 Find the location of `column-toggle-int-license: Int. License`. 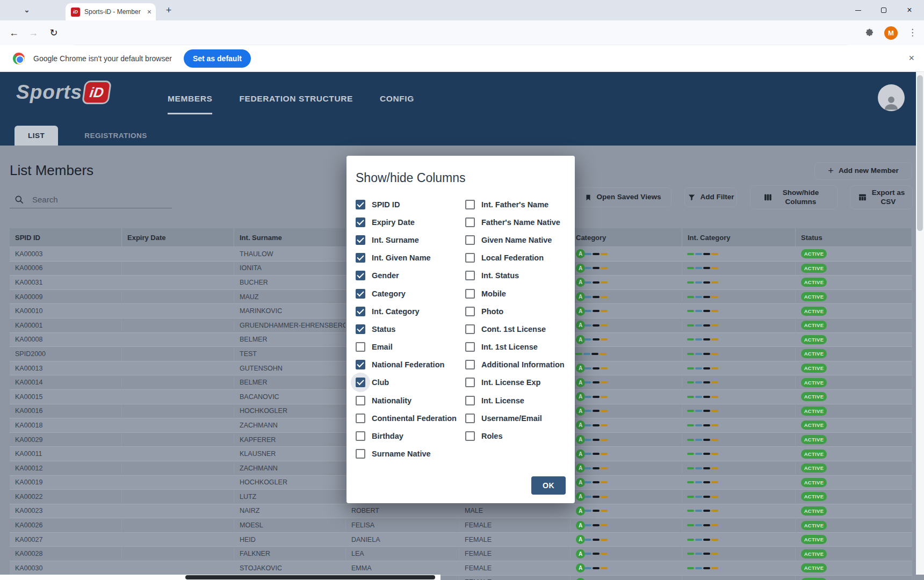

column-toggle-int-license: Int. License is located at coordinates (515, 401).